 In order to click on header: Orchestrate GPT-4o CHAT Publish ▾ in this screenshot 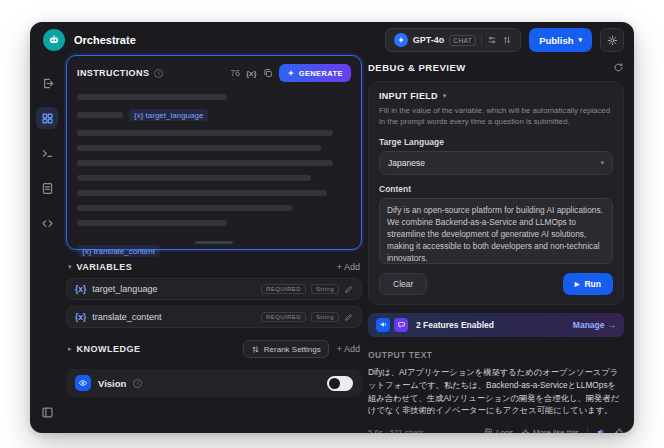, I will do `click(332, 40)`.